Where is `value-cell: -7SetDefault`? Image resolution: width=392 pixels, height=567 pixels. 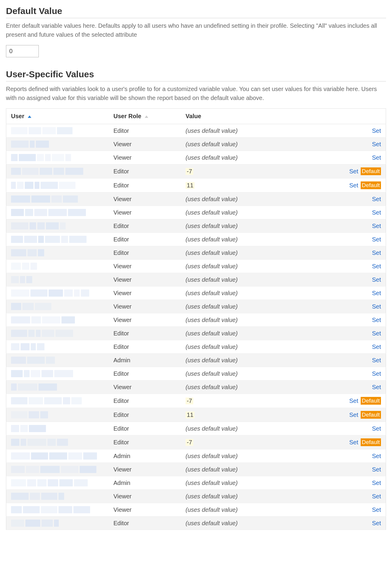
value-cell: -7SetDefault is located at coordinates (283, 401).